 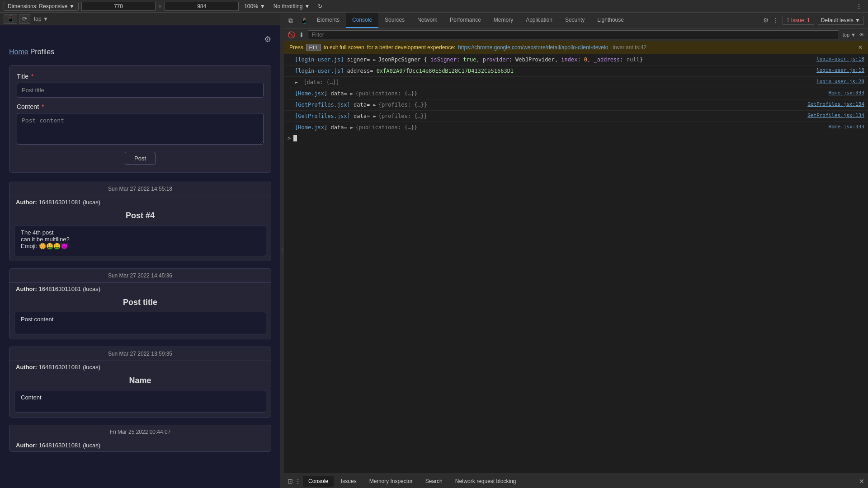 What do you see at coordinates (41, 6) in the screenshot?
I see `dimensions-selector: Dimensions: Responsive ▼` at bounding box center [41, 6].